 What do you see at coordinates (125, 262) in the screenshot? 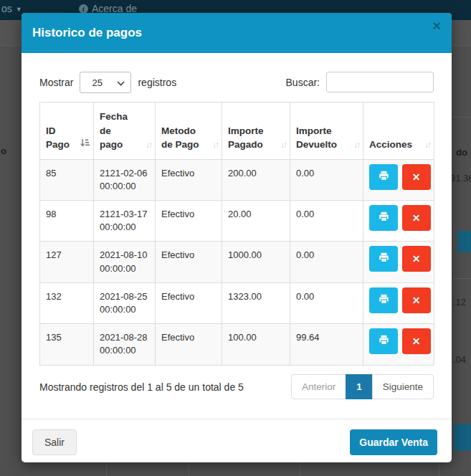
I see `cell-fecha-pago: 2021-08-10 00:00:00` at bounding box center [125, 262].